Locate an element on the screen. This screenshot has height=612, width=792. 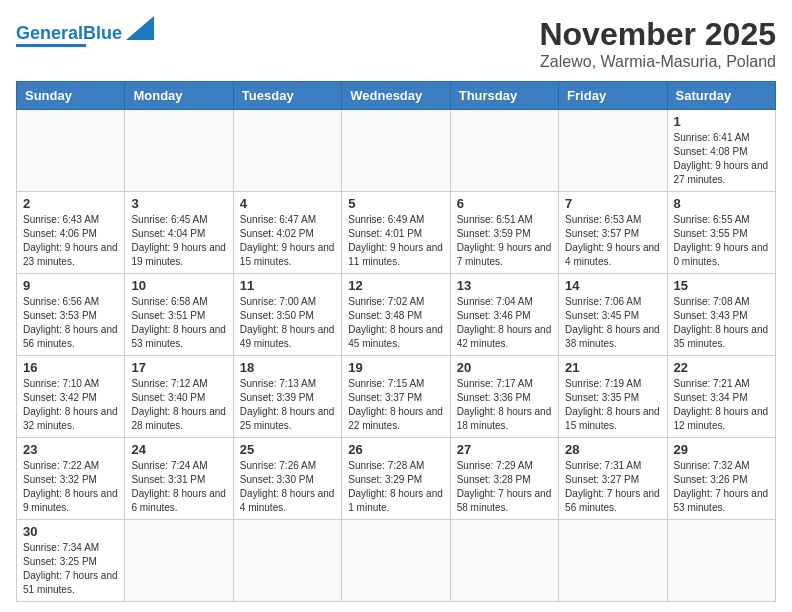
day-number: 1 is located at coordinates (722, 122).